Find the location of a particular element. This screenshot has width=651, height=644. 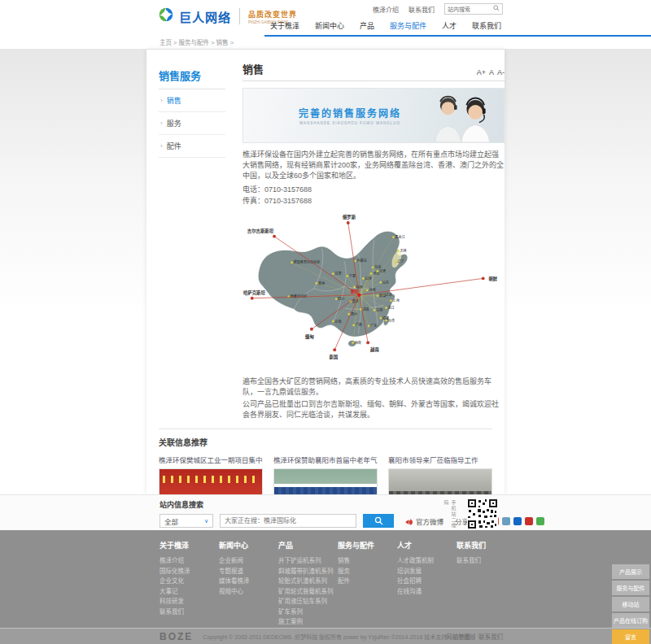

official-weibo-link: 官方微博 is located at coordinates (425, 521).